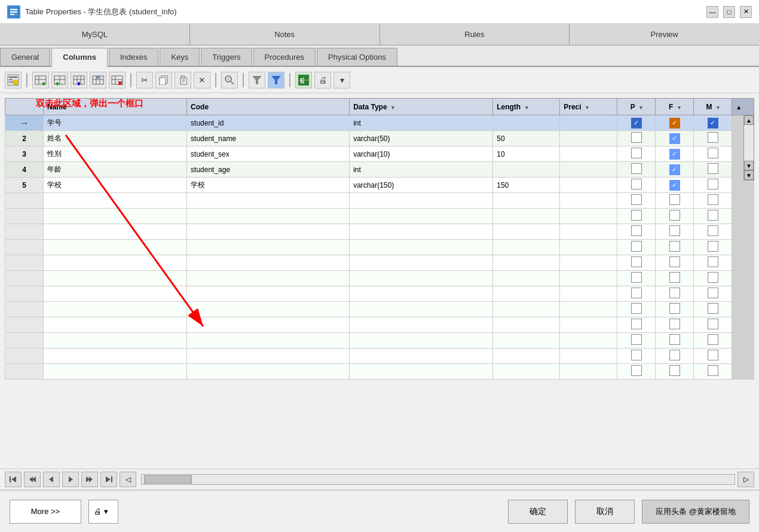  What do you see at coordinates (284, 57) in the screenshot?
I see `tab-procedures: Procedures` at bounding box center [284, 57].